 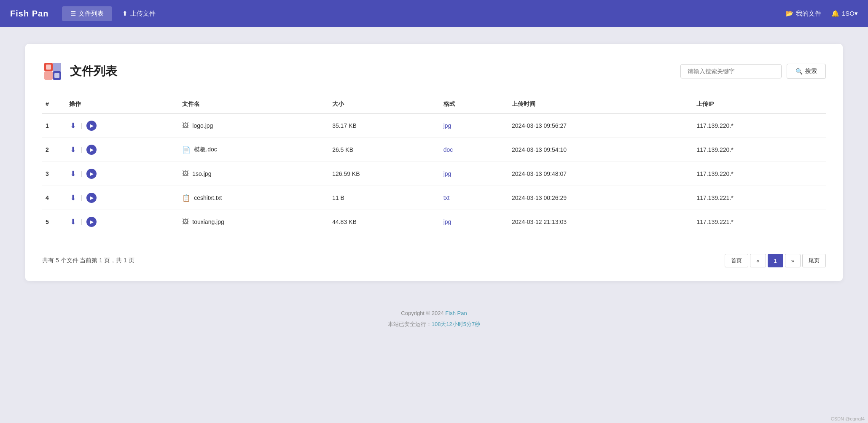 What do you see at coordinates (471, 198) in the screenshot?
I see `row-format: txt` at bounding box center [471, 198].